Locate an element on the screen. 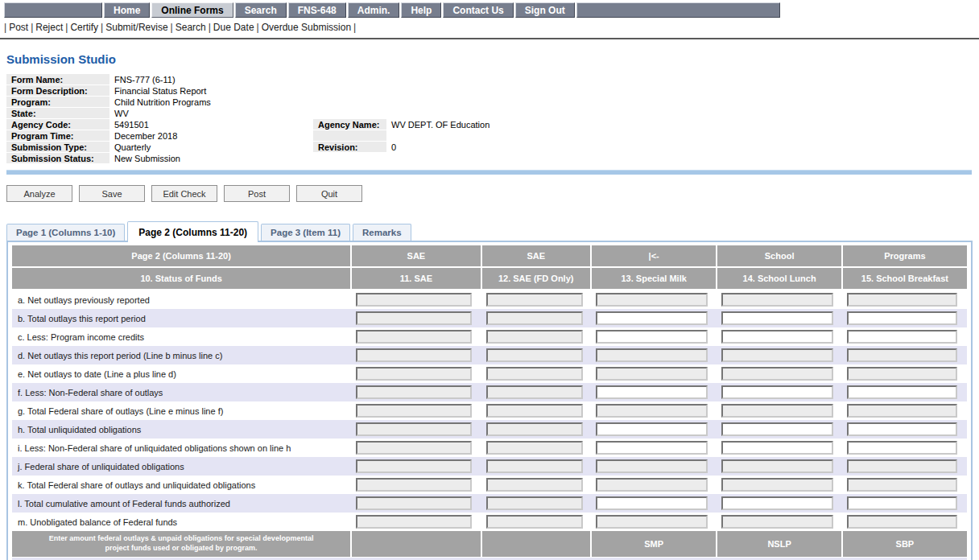 This screenshot has height=560, width=979. tab-page-2-columns-11-20: Page 2 (Columns 11-20) is located at coordinates (193, 232).